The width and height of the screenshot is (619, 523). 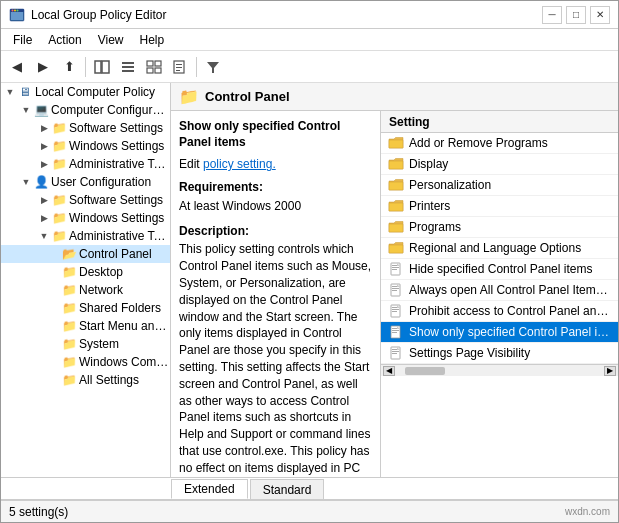 I want to click on setting-row-prohibit-access: Prohibit access to Control Panel and PC…, so click(x=500, y=312).